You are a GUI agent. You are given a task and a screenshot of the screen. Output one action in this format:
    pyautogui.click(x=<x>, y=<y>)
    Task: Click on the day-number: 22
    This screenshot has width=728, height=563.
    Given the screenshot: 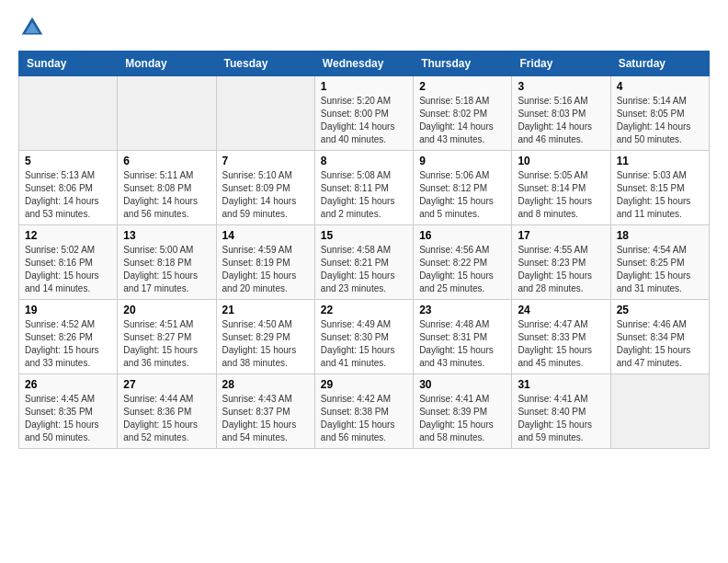 What is the action you would take?
    pyautogui.click(x=364, y=310)
    